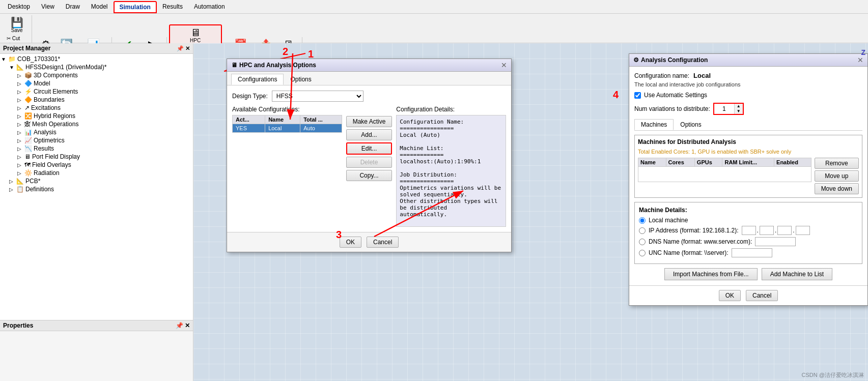 The width and height of the screenshot is (868, 381). Describe the element at coordinates (180, 49) in the screenshot. I see `pin-icon: 📌` at that location.